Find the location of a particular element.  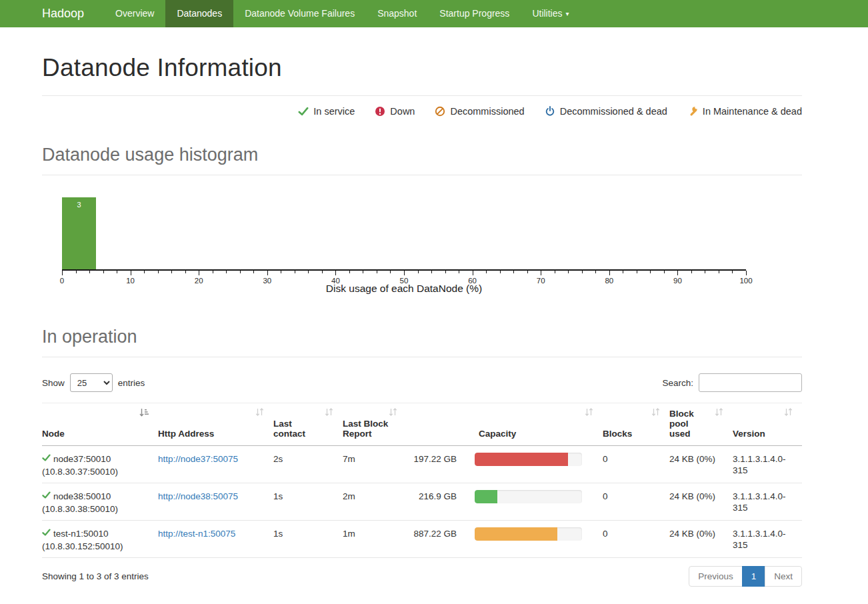

next-page-button: Next is located at coordinates (783, 576).